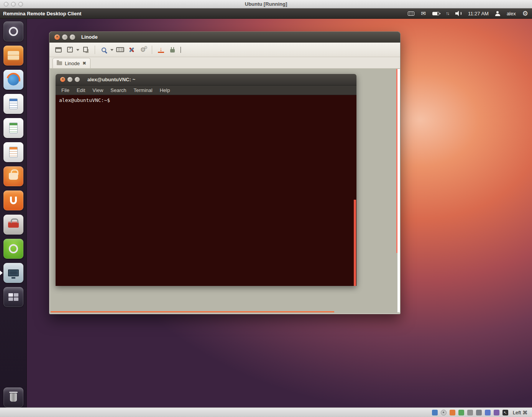  I want to click on remmina-close-button: ✕, so click(57, 37).